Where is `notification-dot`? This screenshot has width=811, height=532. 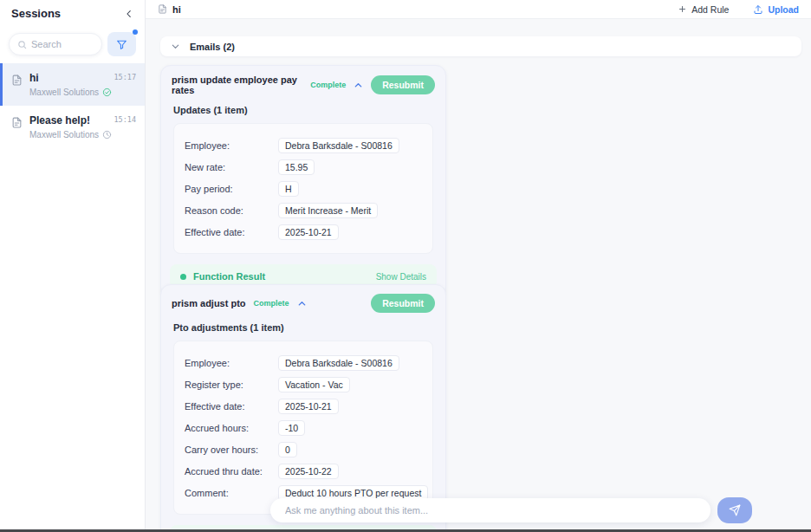 notification-dot is located at coordinates (135, 32).